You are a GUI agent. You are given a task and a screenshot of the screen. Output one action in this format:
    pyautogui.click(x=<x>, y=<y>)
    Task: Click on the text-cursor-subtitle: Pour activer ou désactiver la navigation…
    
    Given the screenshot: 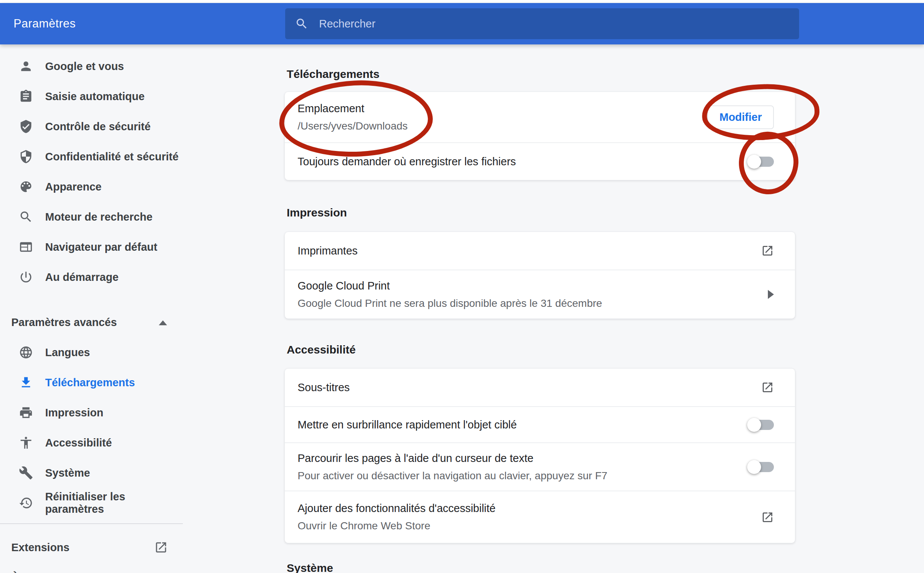 What is the action you would take?
    pyautogui.click(x=523, y=476)
    